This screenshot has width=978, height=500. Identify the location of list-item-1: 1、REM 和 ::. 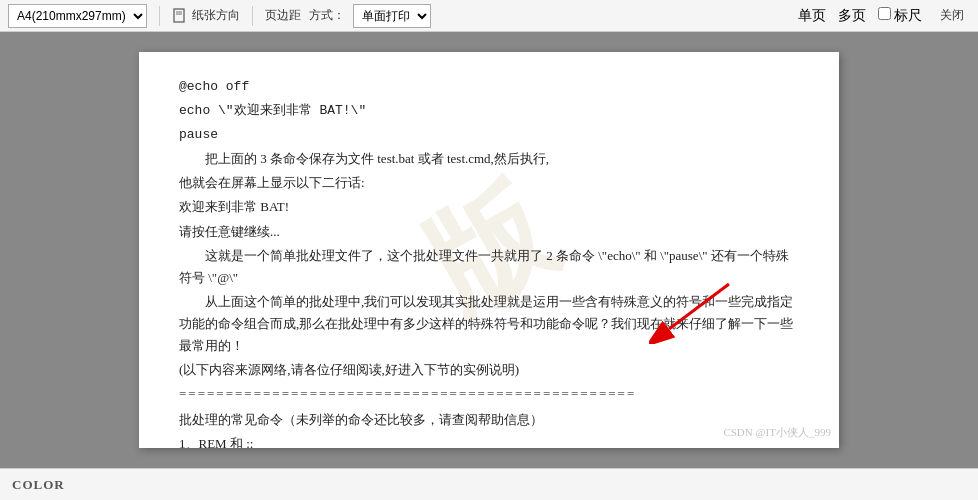
(489, 440).